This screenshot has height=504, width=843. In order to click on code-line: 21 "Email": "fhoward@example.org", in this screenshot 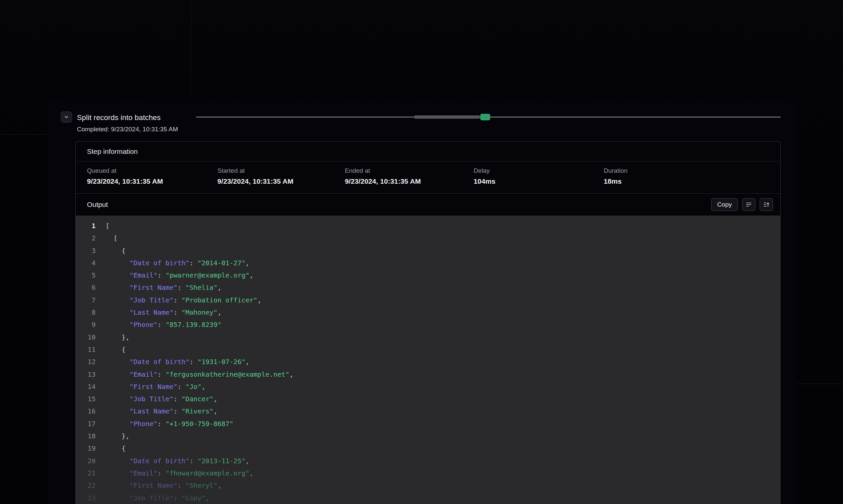, I will do `click(428, 473)`.